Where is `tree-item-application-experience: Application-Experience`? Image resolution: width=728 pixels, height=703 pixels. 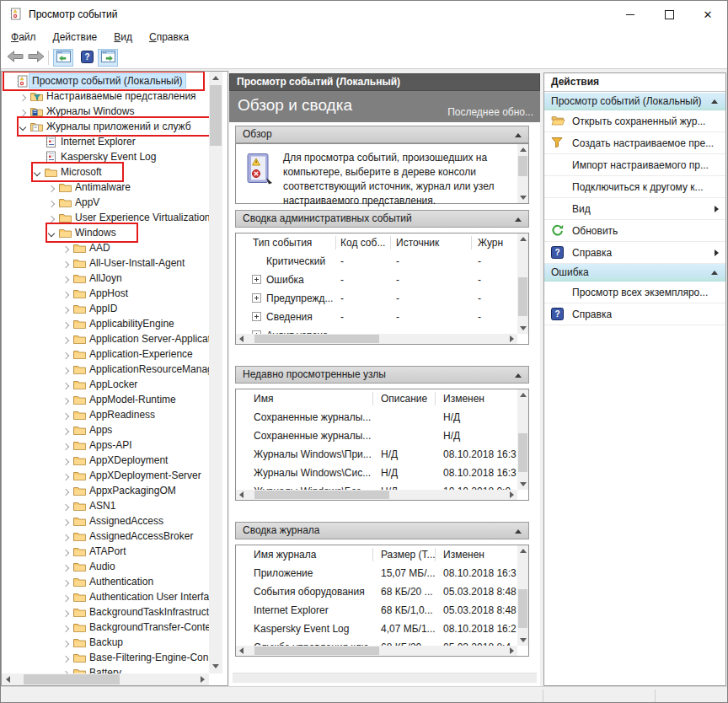 tree-item-application-experience: Application-Experience is located at coordinates (105, 354).